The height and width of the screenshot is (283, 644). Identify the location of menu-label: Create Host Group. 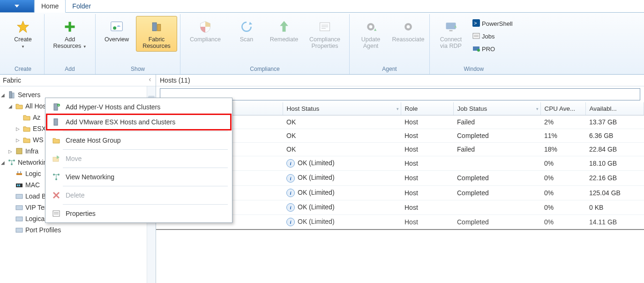
(93, 140).